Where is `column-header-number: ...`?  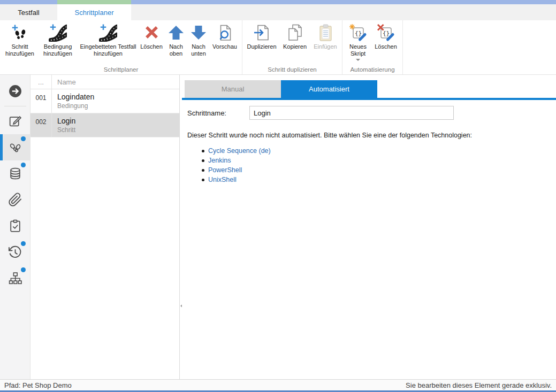 column-header-number: ... is located at coordinates (41, 82).